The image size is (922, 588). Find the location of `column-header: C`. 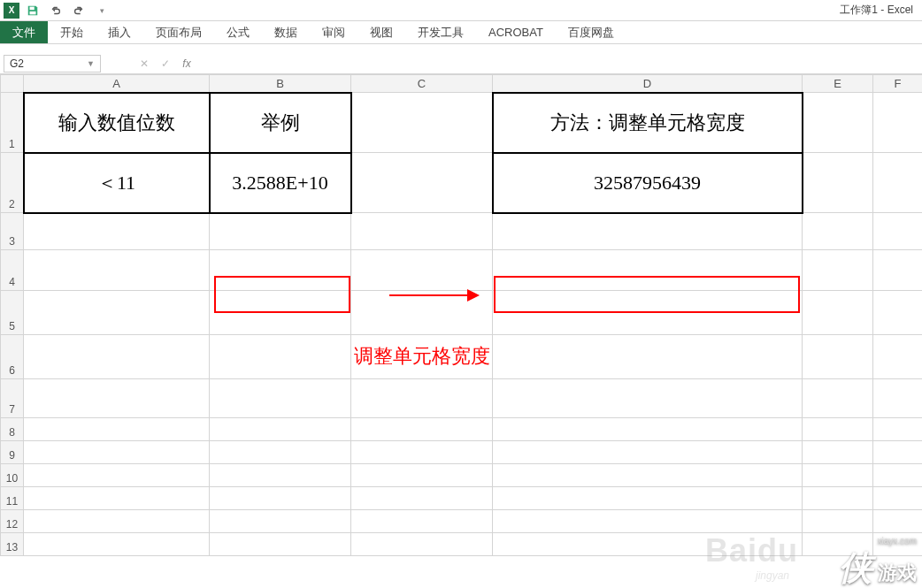

column-header: C is located at coordinates (422, 84).